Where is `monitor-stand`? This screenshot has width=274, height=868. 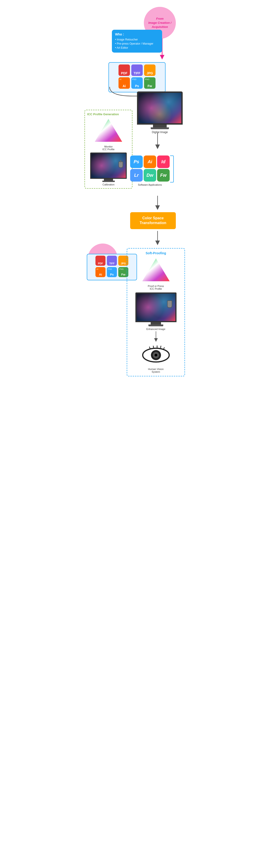 monitor-stand is located at coordinates (160, 126).